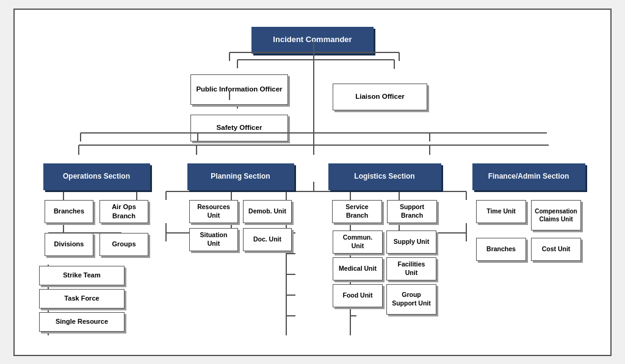 This screenshot has width=625, height=364. I want to click on situation-unit-node: Situation Unit, so click(214, 240).